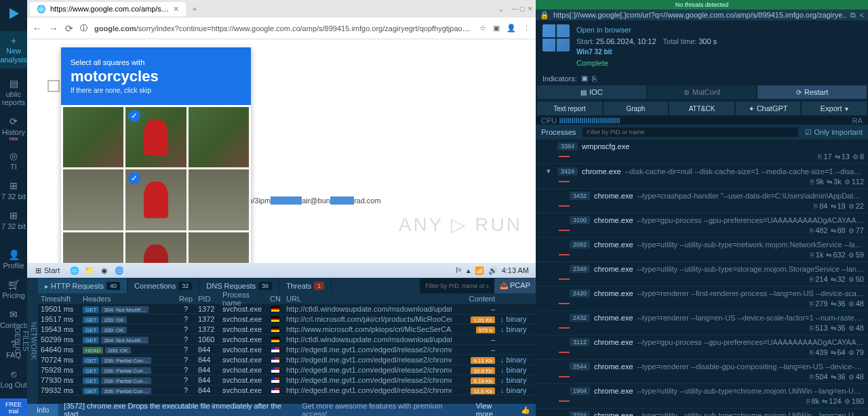 The width and height of the screenshot is (868, 416). Describe the element at coordinates (287, 390) in the screenshot. I see `network-row: 79932 msGET206: Partial Con…?844svchost.…` at that location.